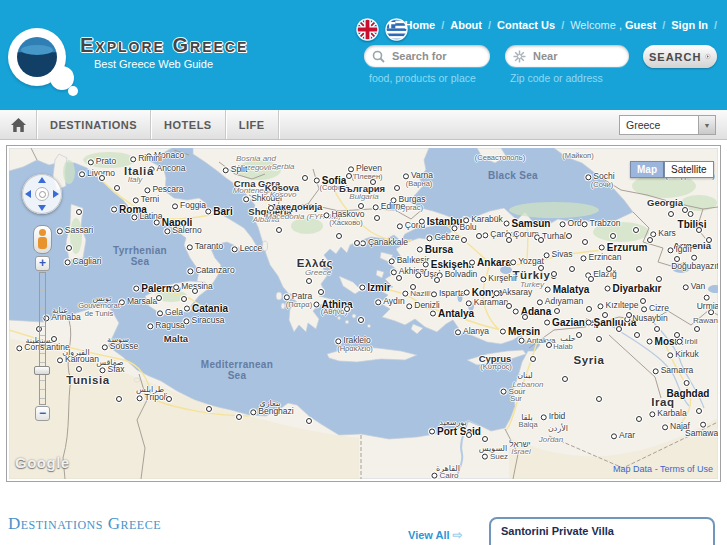 The width and height of the screenshot is (727, 545). What do you see at coordinates (522, 234) in the screenshot?
I see `map-label: Çorum` at bounding box center [522, 234].